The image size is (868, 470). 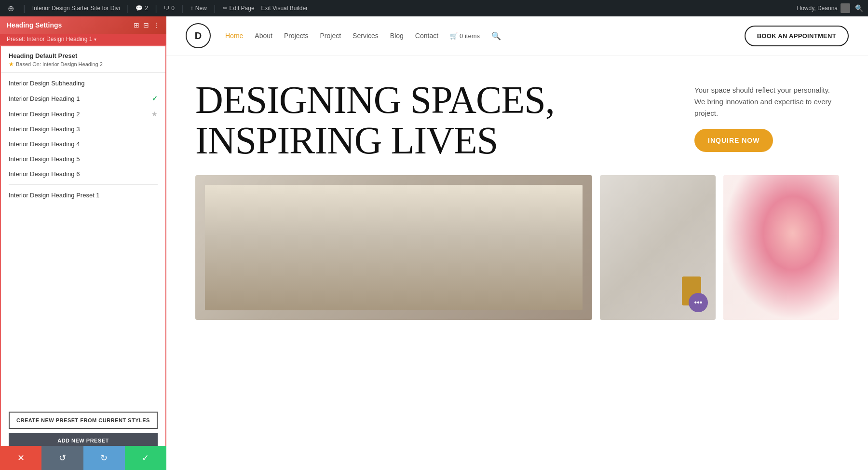 I want to click on gallery-image-2: •••, so click(x=658, y=248).